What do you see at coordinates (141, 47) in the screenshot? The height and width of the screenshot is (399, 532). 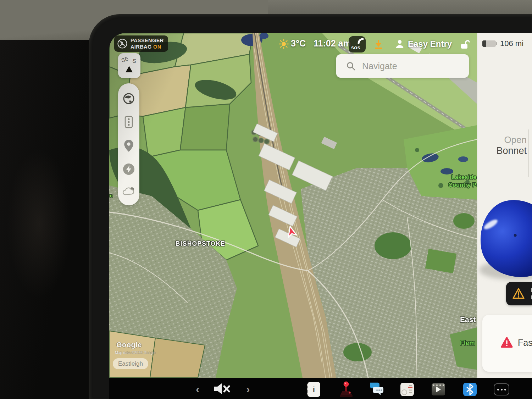 I see `airbag-line2: AIRBAG` at bounding box center [141, 47].